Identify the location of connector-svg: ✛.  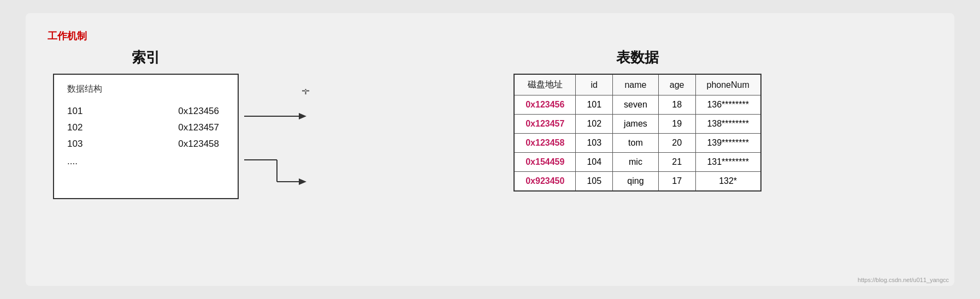
(293, 154).